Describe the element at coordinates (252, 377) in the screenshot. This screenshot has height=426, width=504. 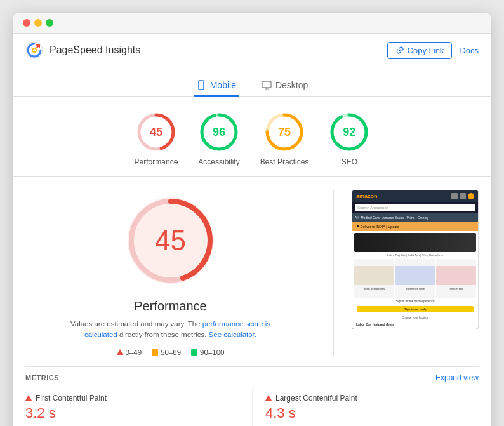
I see `metrics-header: METRICS Expand view` at that location.